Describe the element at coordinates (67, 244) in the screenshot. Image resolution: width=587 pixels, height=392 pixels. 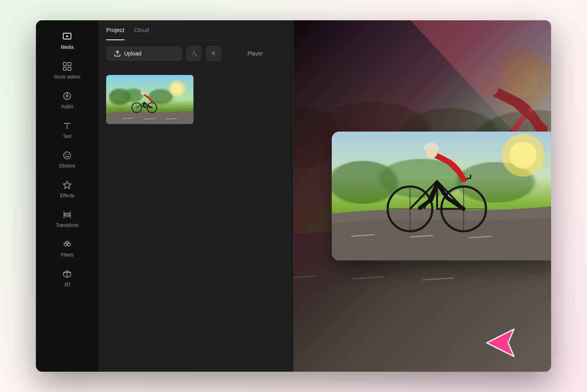
I see `filters-icon` at that location.